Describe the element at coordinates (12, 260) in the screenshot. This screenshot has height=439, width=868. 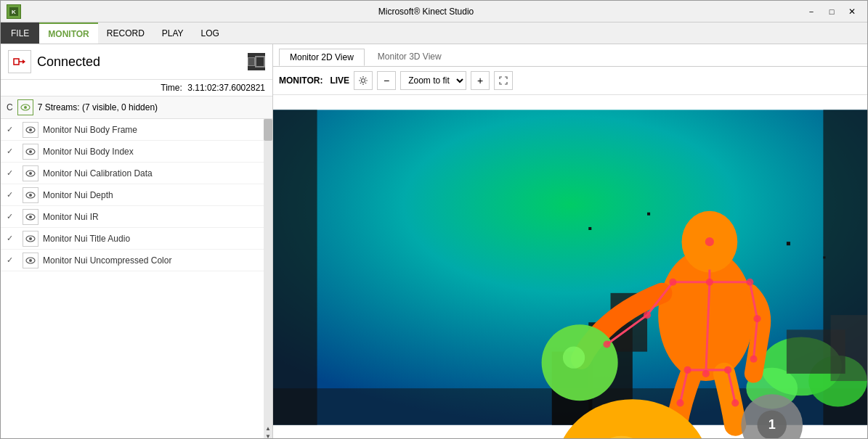
I see `check-uncompressed: ✓` at that location.